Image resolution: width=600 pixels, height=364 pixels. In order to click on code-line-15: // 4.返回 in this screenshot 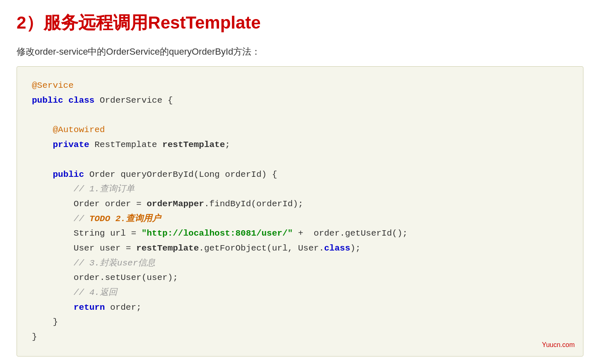, I will do `click(300, 293)`.